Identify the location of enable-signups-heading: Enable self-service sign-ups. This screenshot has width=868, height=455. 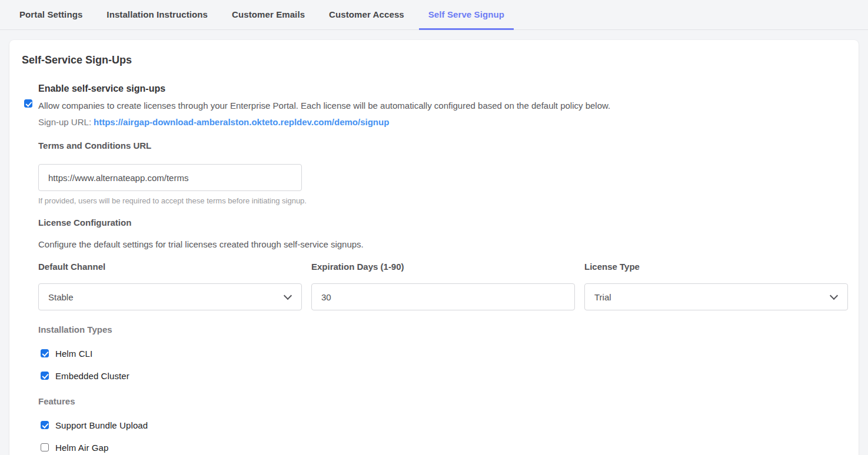
(438, 89).